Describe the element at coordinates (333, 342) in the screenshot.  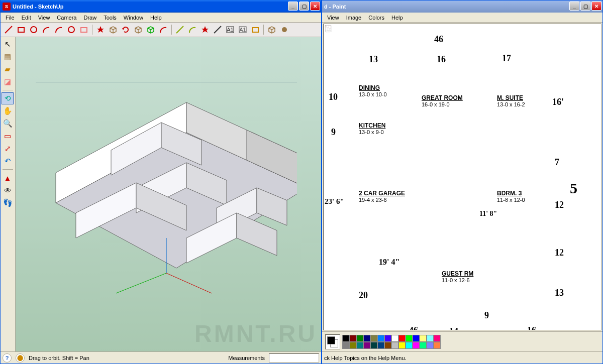
I see `current-colors` at that location.